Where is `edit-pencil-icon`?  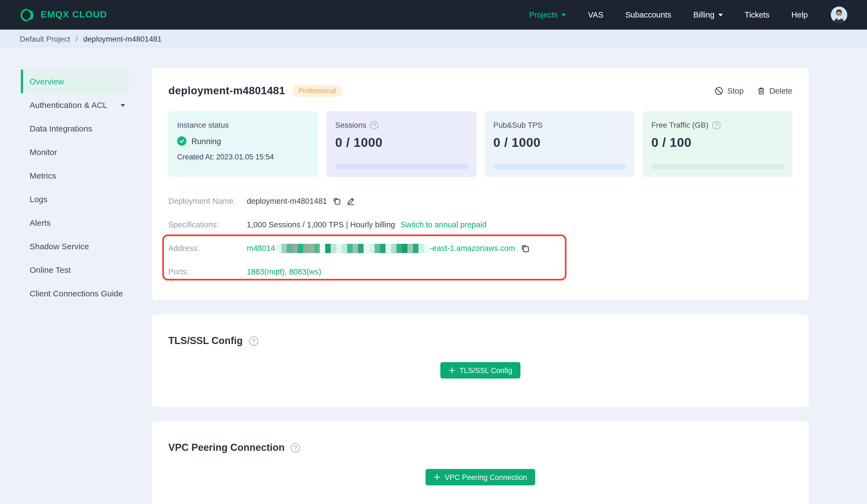 edit-pencil-icon is located at coordinates (351, 201).